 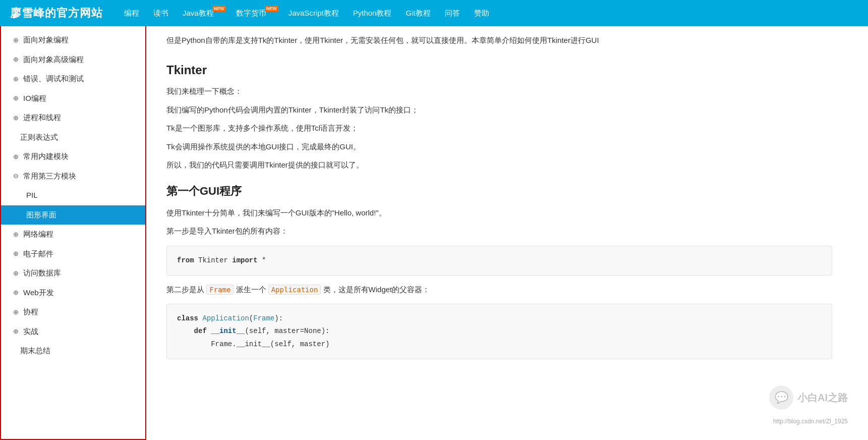 I want to click on sidebar-item-summary: 期末总结, so click(x=73, y=351).